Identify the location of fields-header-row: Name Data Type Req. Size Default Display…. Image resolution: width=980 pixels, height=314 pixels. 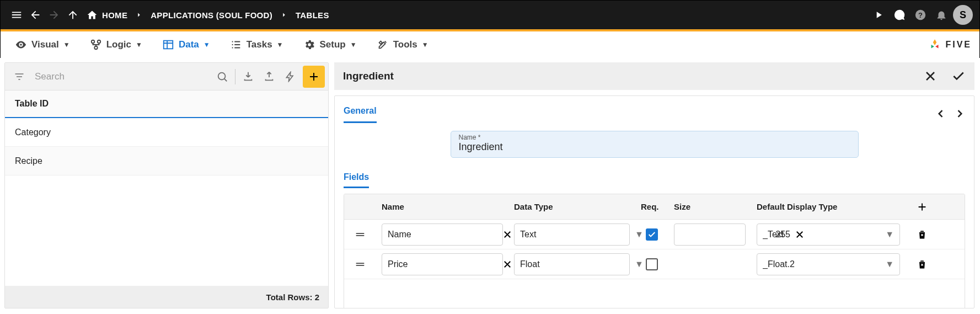
(654, 207).